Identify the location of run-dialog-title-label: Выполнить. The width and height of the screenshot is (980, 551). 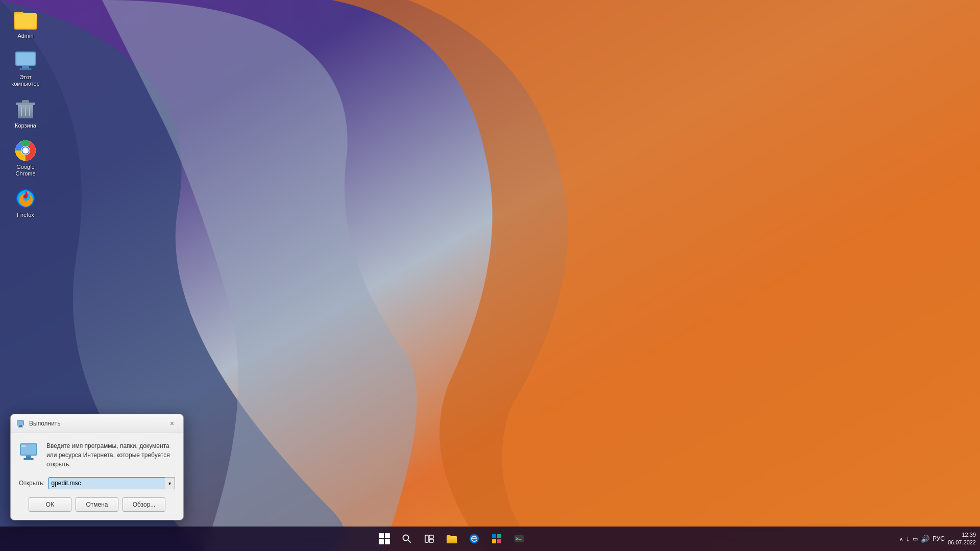
(45, 423).